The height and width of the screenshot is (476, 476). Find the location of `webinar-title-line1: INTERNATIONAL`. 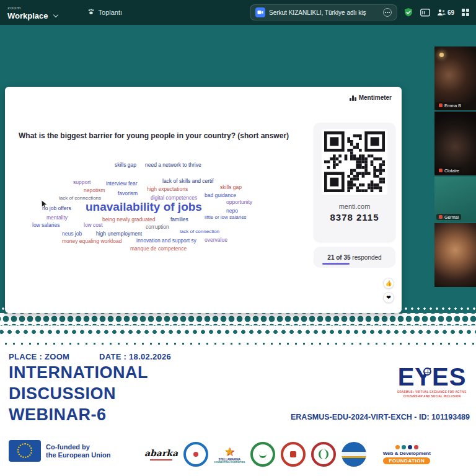

webinar-title-line1: INTERNATIONAL is located at coordinates (78, 373).